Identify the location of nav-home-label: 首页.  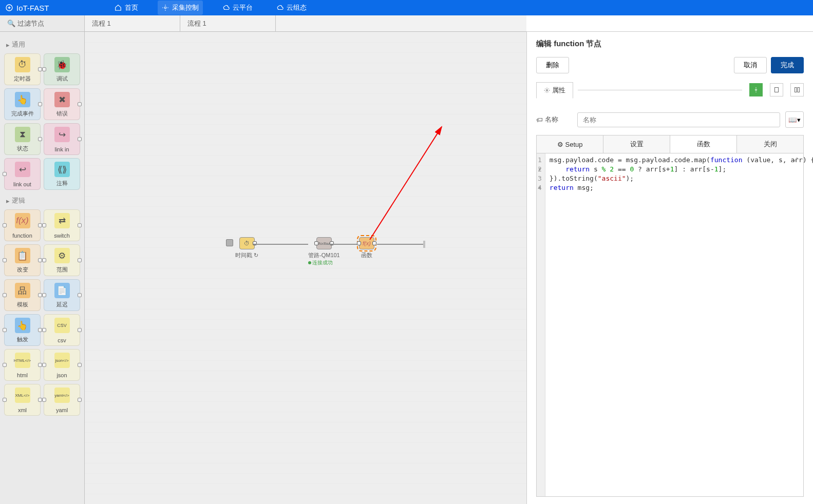
(131, 8).